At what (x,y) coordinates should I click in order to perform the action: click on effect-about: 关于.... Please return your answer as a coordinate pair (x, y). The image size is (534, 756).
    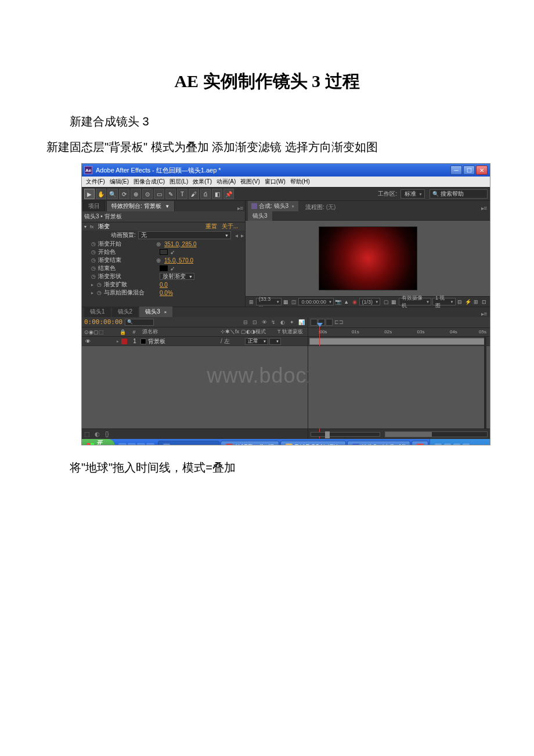
    Looking at the image, I should click on (230, 226).